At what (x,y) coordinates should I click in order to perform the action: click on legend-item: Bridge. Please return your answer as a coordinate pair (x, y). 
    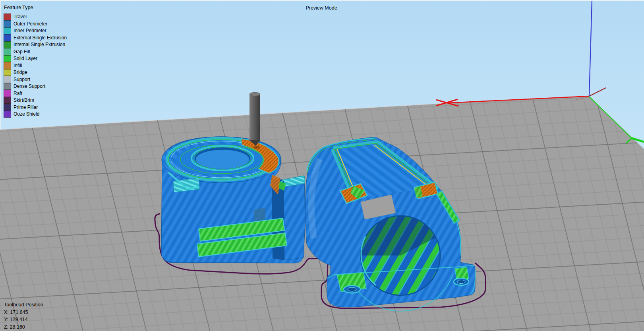
    Looking at the image, I should click on (35, 73).